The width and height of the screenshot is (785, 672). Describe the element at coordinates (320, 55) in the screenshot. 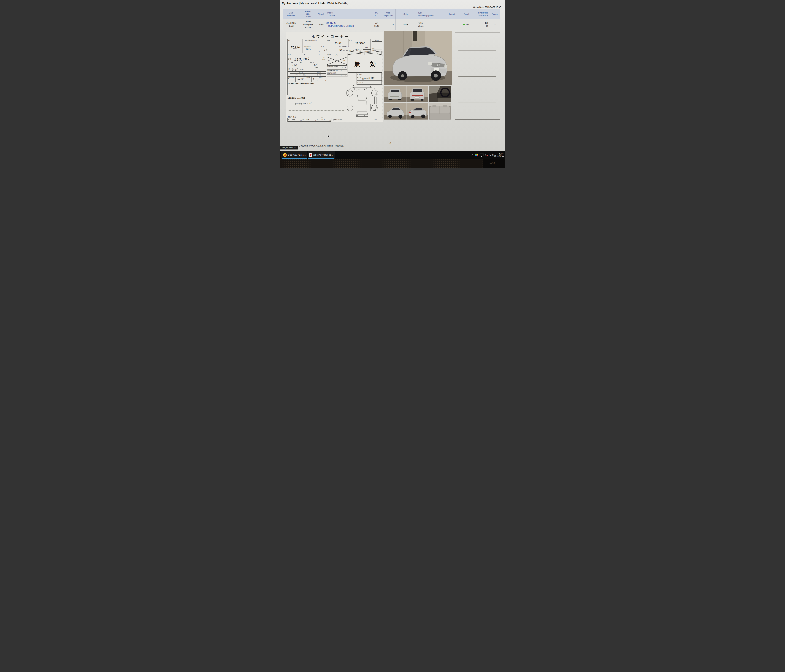

I see `shaken-month: 月` at that location.